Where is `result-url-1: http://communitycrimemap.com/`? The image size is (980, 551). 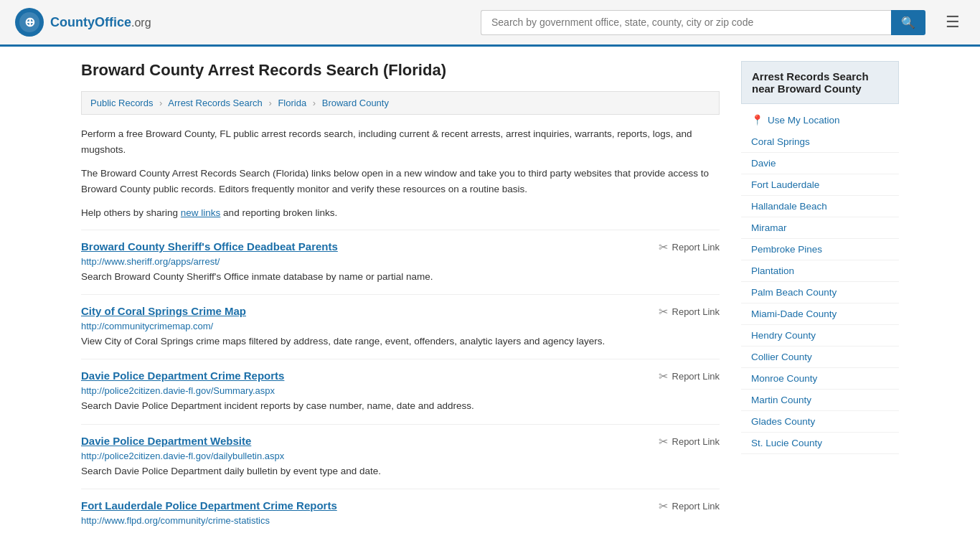 result-url-1: http://communitycrimemap.com/ is located at coordinates (400, 326).